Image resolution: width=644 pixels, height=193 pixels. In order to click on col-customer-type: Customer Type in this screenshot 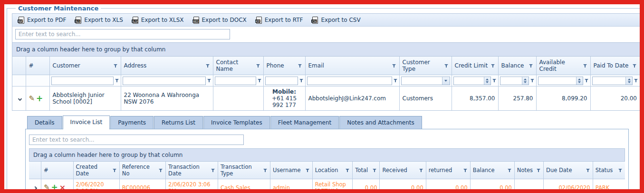, I will do `click(425, 66)`.